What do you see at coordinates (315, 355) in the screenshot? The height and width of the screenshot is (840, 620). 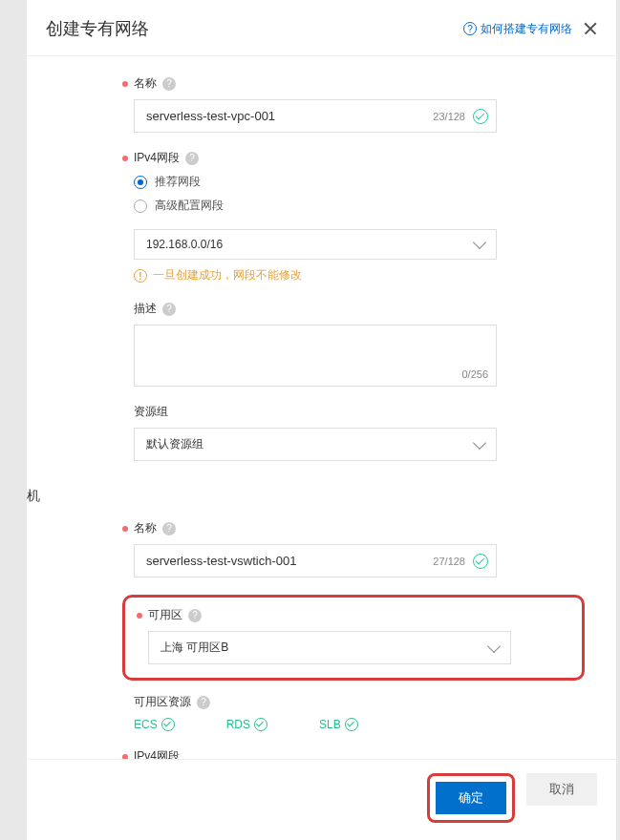 I see `desc-textarea-wrap: 0/256` at bounding box center [315, 355].